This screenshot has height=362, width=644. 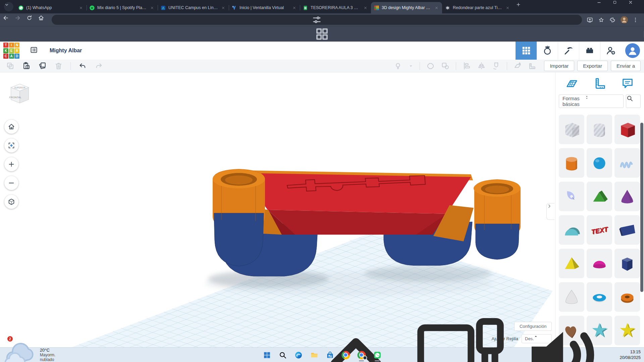 I want to click on import-button: Importar, so click(x=559, y=66).